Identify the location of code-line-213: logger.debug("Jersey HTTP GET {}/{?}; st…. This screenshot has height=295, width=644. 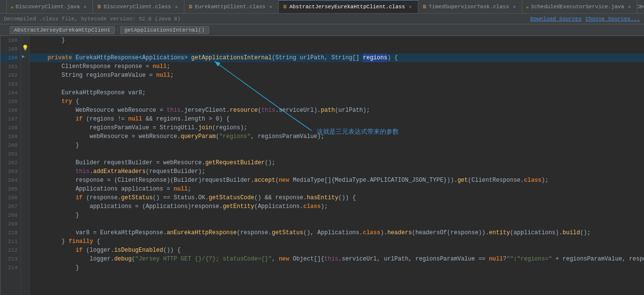
(337, 259).